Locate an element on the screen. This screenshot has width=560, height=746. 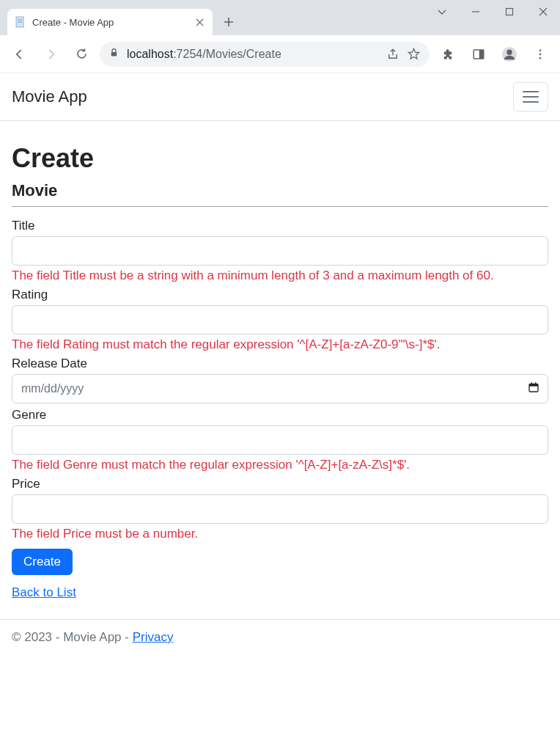
title-error: The field Title must be a string with a … is located at coordinates (280, 276).